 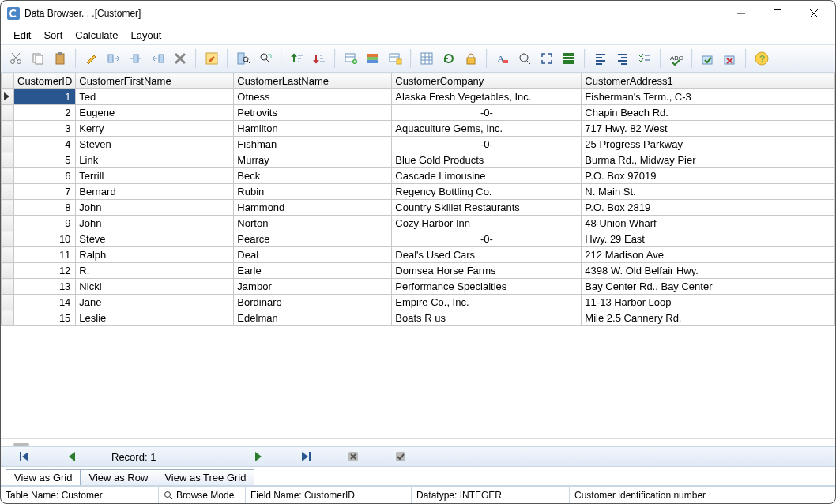 What do you see at coordinates (45, 97) in the screenshot?
I see `cell-customer-id: 1` at bounding box center [45, 97].